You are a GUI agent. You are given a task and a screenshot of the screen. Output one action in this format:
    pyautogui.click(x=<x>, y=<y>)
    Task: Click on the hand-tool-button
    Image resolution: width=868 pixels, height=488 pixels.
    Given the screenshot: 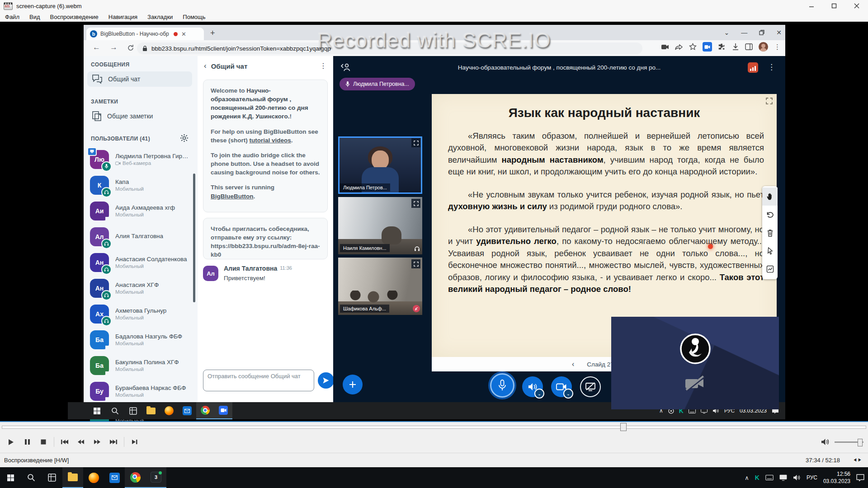 What is the action you would take?
    pyautogui.click(x=770, y=197)
    